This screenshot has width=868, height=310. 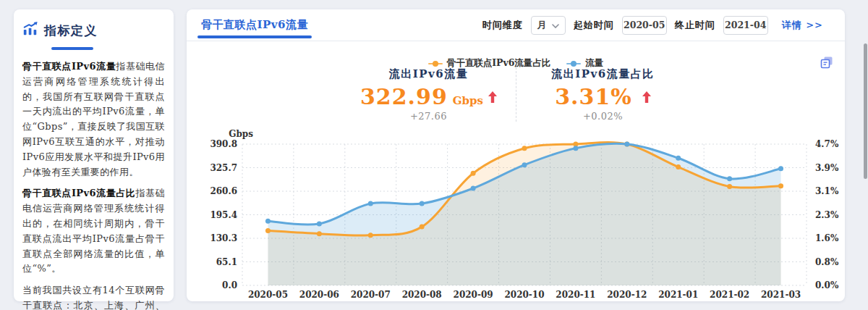 I want to click on time-dimension-label: 时间维度, so click(x=503, y=25).